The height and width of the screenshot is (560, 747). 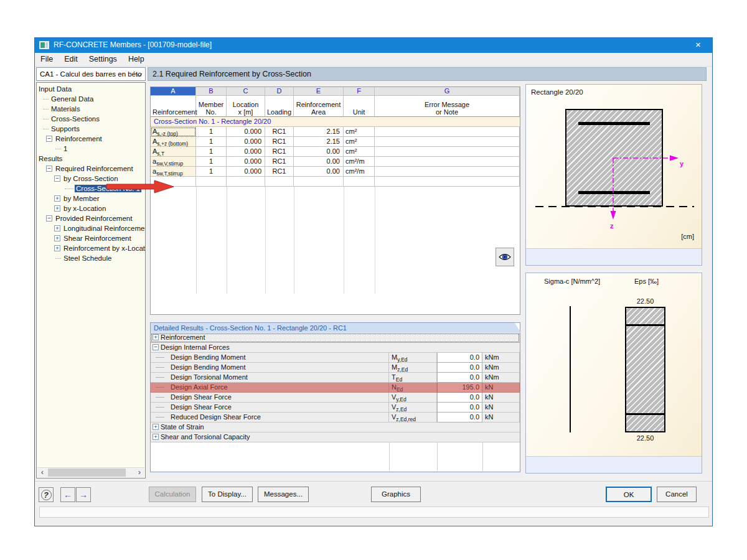 What do you see at coordinates (172, 494) in the screenshot?
I see `calculation-button: Calculation` at bounding box center [172, 494].